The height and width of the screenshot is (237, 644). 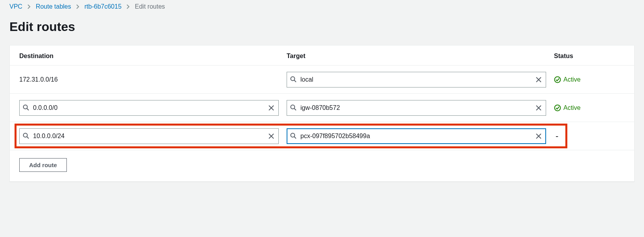 What do you see at coordinates (322, 80) in the screenshot?
I see `table-row: 172.31.0.0/16 Active` at bounding box center [322, 80].